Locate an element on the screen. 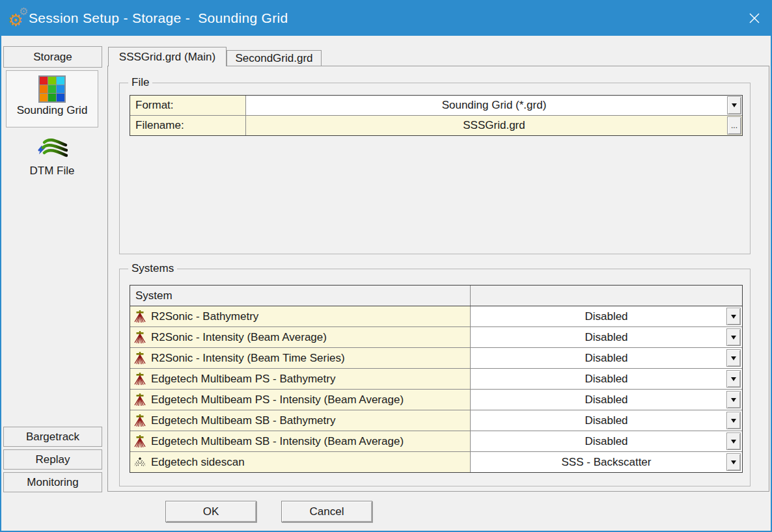 The image size is (772, 532). cancel-label: Cancel is located at coordinates (327, 512).